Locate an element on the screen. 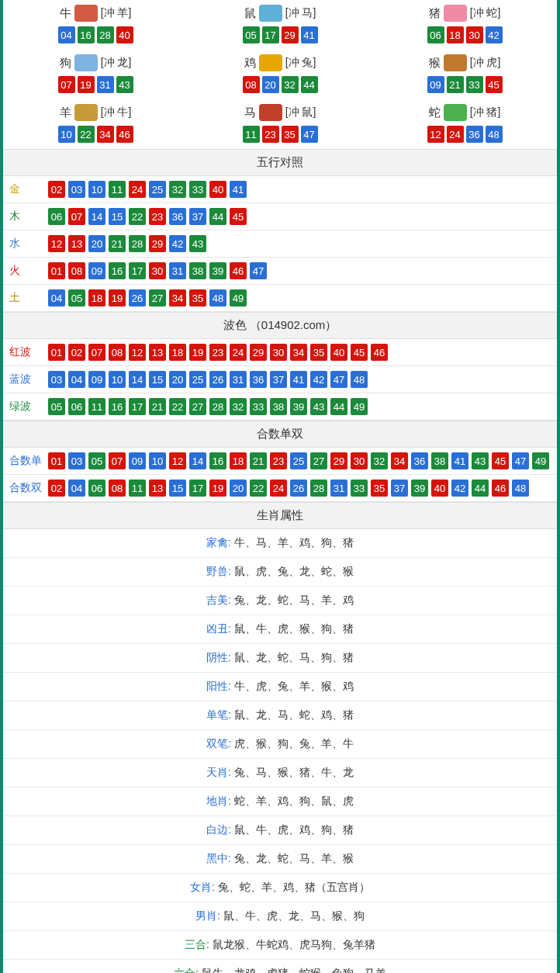 This screenshot has width=560, height=973. ball-46: 46 is located at coordinates (379, 352).